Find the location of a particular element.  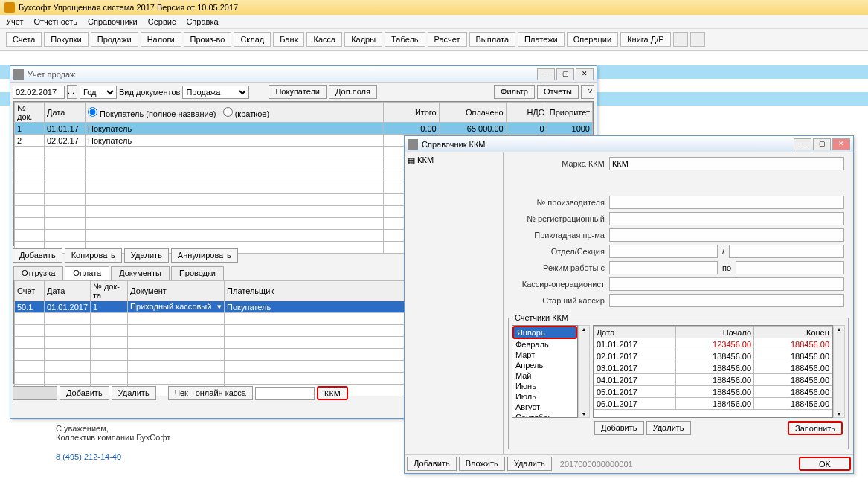

col-priority: Приоритет is located at coordinates (570, 113).